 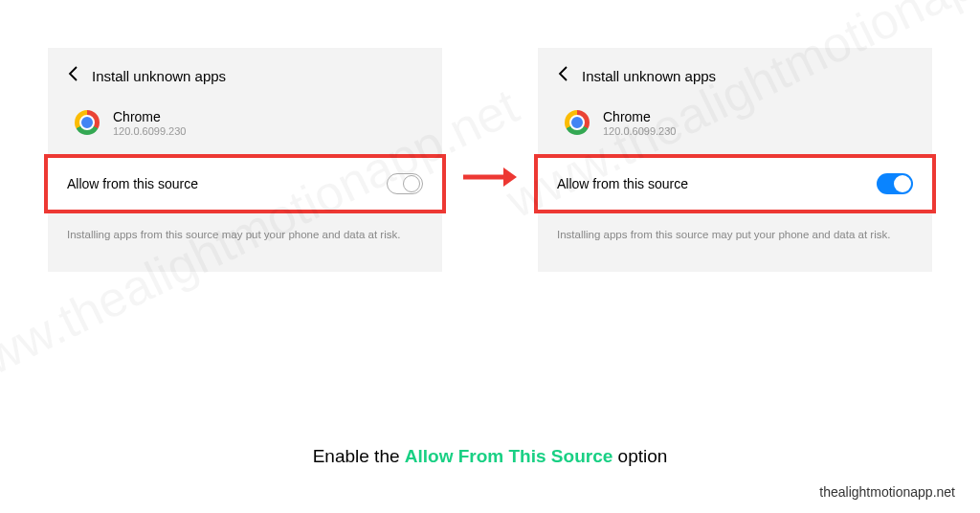 I want to click on credit-text: thealightmotionapp.net, so click(x=887, y=492).